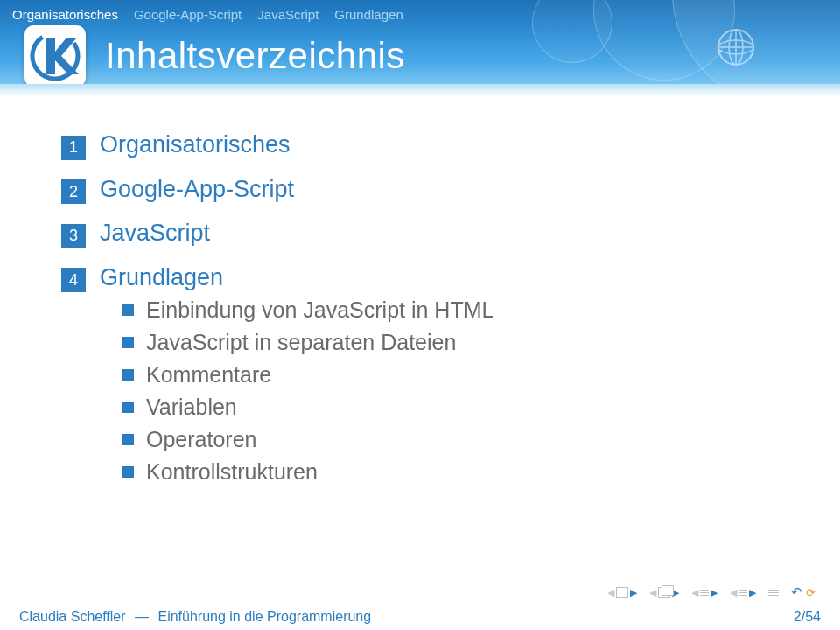 The height and width of the screenshot is (630, 840). Describe the element at coordinates (664, 592) in the screenshot. I see `frames-stack-icon` at that location.